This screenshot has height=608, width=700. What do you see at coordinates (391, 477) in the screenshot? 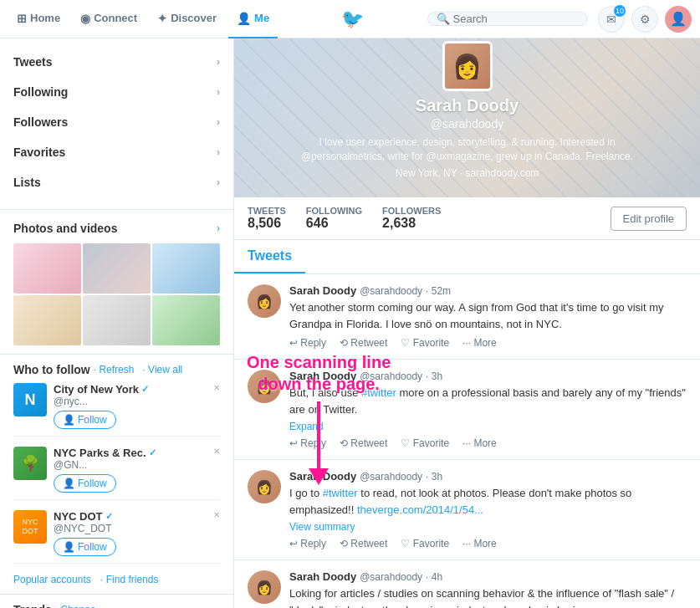
I see `tweet-handle-3: @sarahdoody` at bounding box center [391, 477].